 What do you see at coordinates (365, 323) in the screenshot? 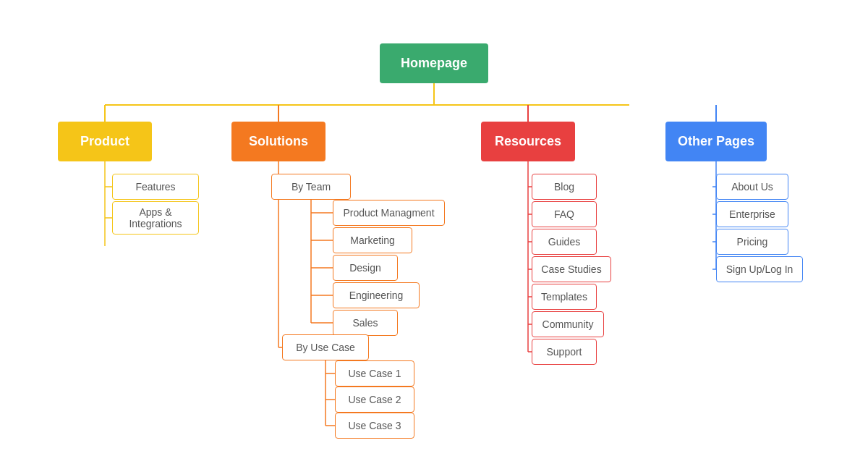
I see `sales-node: Sales` at bounding box center [365, 323].